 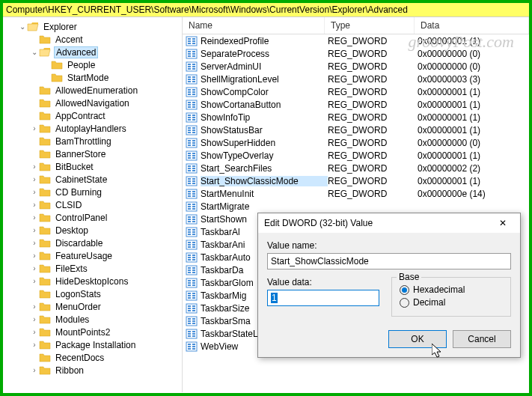 I want to click on tree-item-explorer: ⌄Explorer, so click(x=96, y=27).